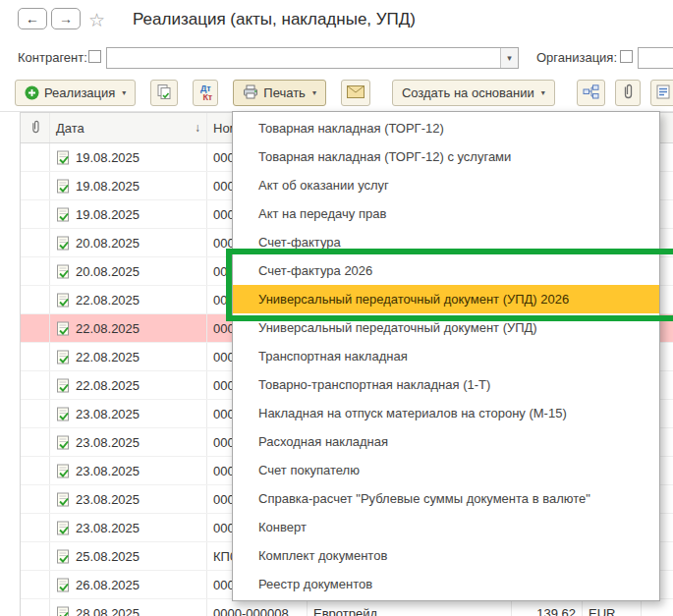 The height and width of the screenshot is (616, 673). Describe the element at coordinates (446, 356) in the screenshot. I see `print-menu-item: Транспортная накладная` at that location.